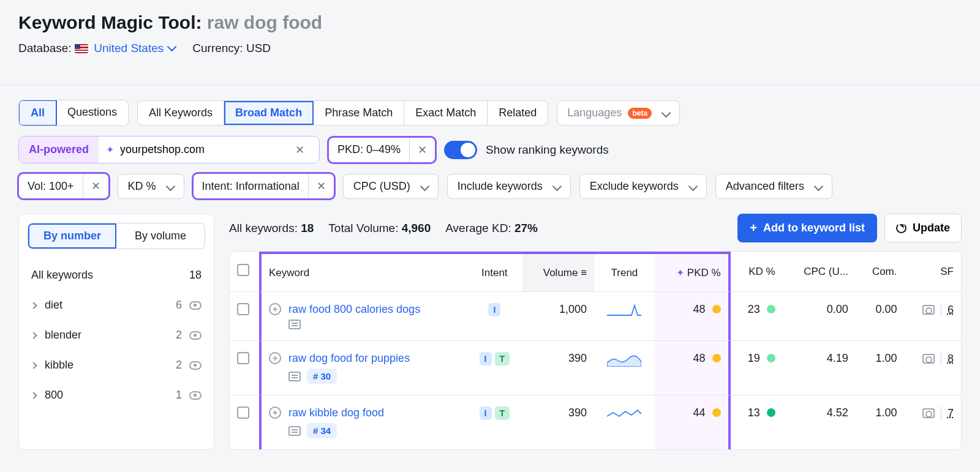 The height and width of the screenshot is (472, 980). I want to click on remove-intent-filter-icon: ✕, so click(321, 186).